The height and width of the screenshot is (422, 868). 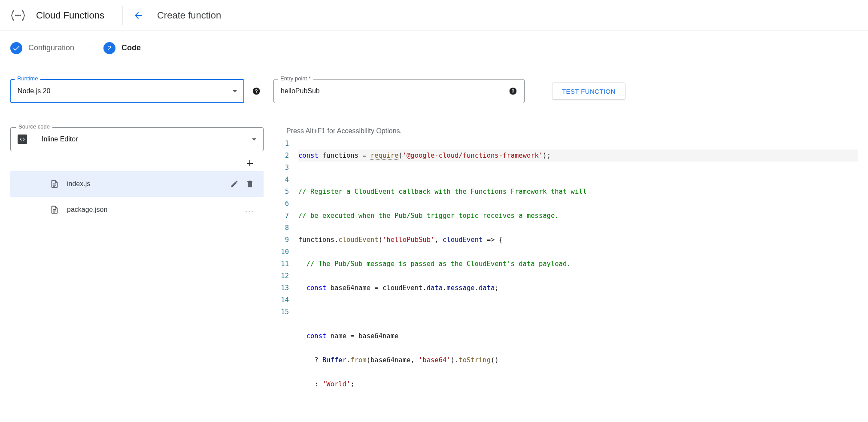 What do you see at coordinates (137, 139) in the screenshot?
I see `source-code-select: Source code Inline Editor` at bounding box center [137, 139].